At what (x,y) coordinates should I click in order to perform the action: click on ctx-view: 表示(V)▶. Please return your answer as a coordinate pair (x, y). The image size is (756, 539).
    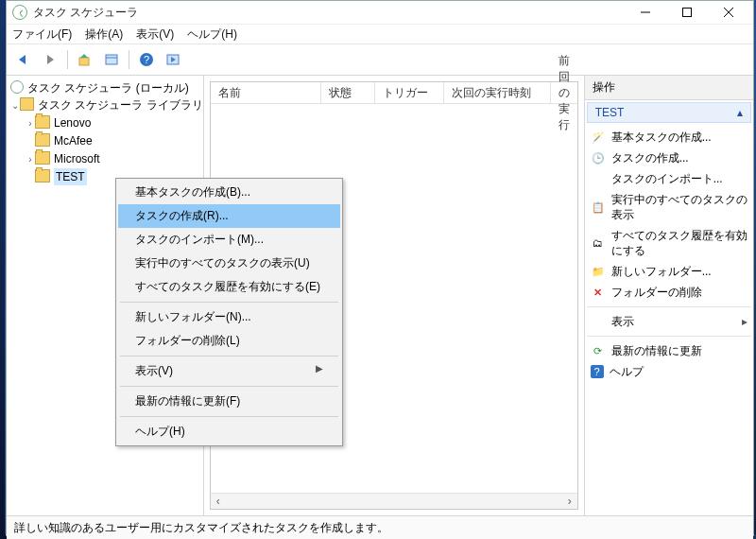
    Looking at the image, I should click on (229, 371).